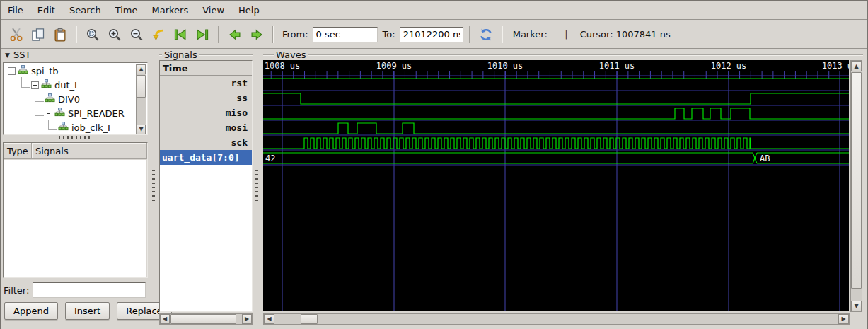  I want to click on shift-undo-button, so click(158, 35).